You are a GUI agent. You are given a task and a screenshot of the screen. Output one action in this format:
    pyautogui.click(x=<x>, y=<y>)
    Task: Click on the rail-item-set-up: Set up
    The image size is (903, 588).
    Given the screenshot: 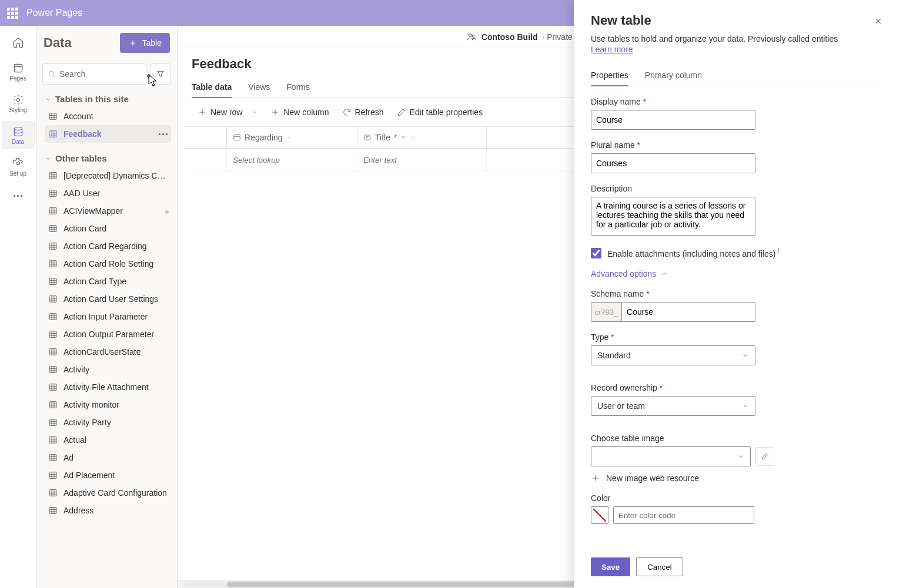 What is the action you would take?
    pyautogui.click(x=18, y=167)
    